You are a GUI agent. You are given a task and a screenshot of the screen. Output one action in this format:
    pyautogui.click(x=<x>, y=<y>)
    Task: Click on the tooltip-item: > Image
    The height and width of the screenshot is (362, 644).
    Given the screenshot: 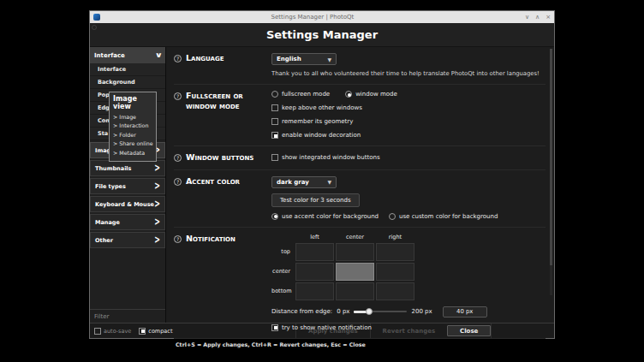 What is the action you would take?
    pyautogui.click(x=133, y=117)
    